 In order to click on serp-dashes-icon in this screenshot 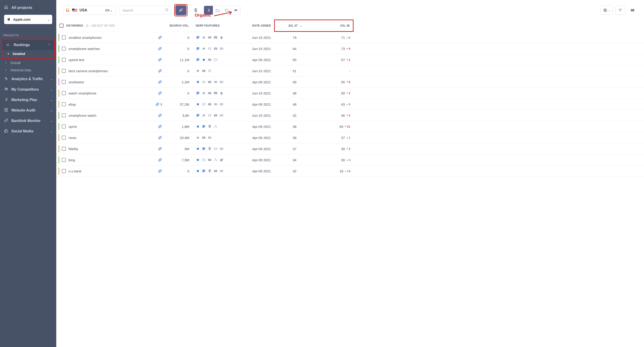, I will do `click(216, 149)`.